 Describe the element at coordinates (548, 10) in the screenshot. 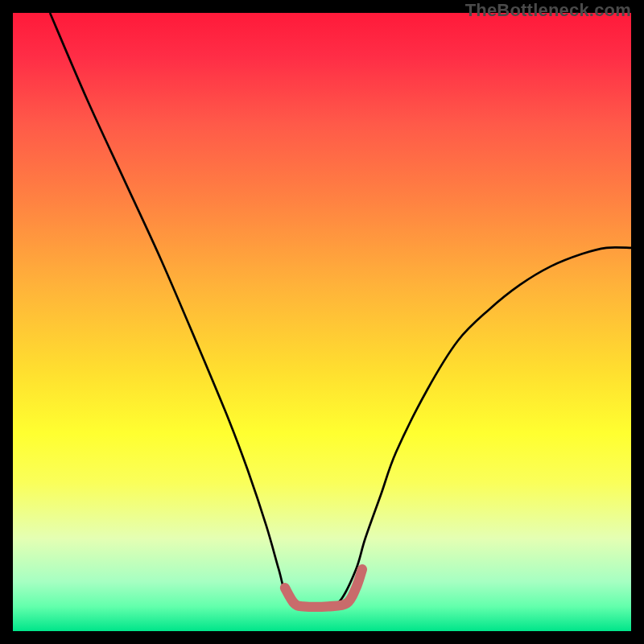

I see `watermark-text: TheBottleneck.com` at that location.